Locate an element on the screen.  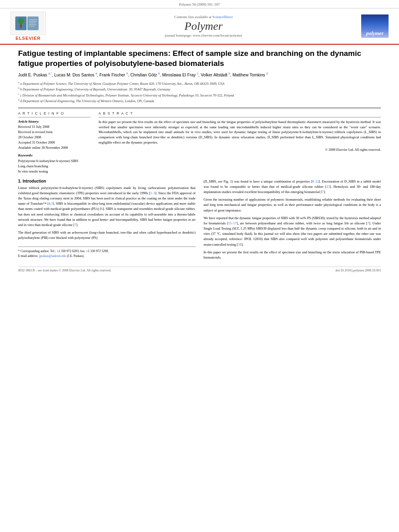
keyword-3: In vitro tensile testing is located at coordinates (54, 171).